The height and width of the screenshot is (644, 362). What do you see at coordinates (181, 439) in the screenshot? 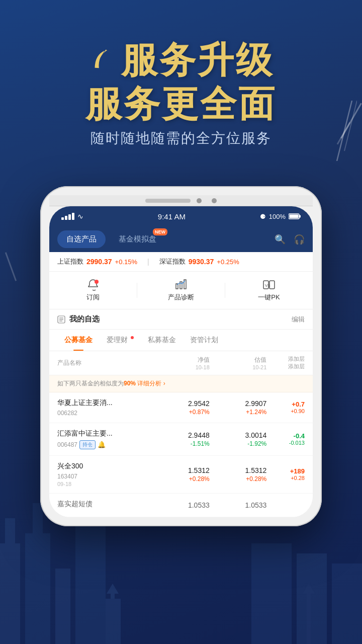
I see `fund-nav-2: 2.9448 -1.51%` at bounding box center [181, 439].